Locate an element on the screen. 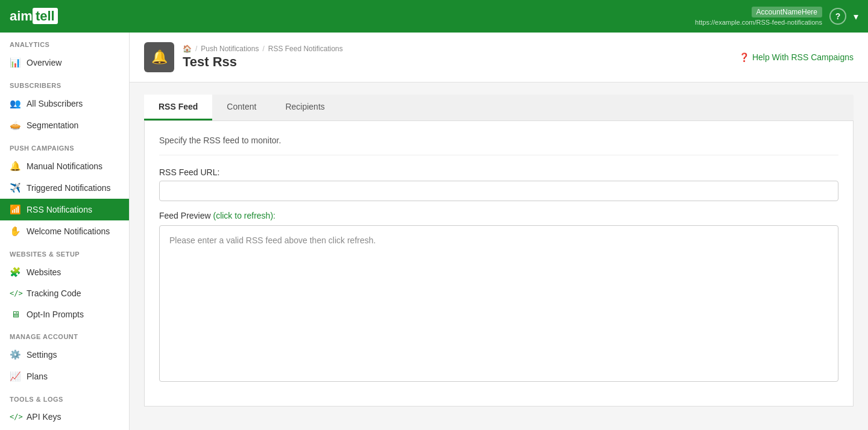 The image size is (868, 430). sidebar-item-welcome-notifications: ✋ Welcome Notifications is located at coordinates (64, 231).